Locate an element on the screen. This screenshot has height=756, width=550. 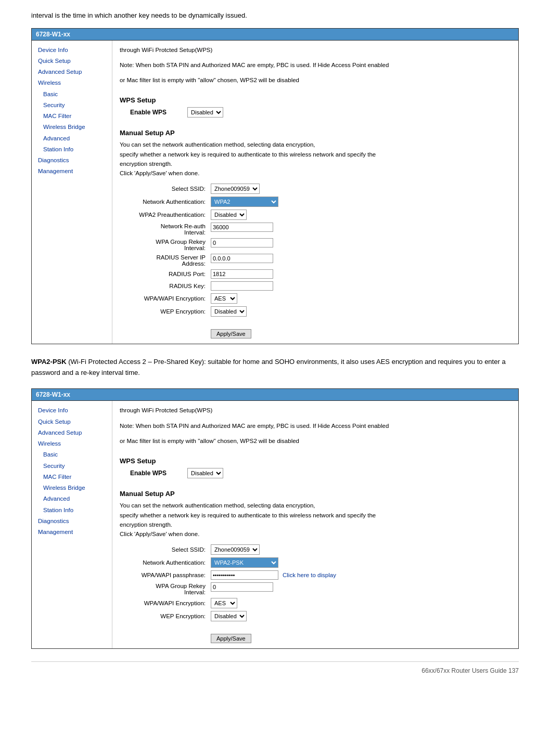
footer-text: 66xx/67xx Router Users Guide 137 is located at coordinates (470, 671).